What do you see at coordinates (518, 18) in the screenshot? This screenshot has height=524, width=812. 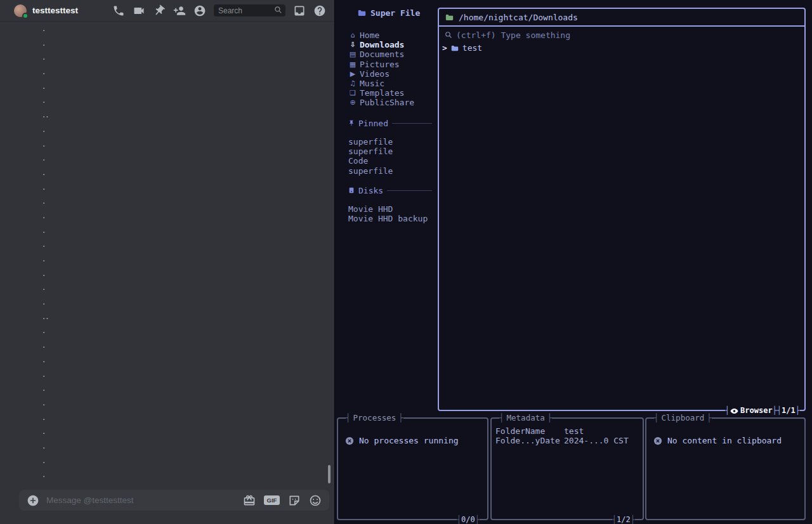 I see `current-path: /home/nightcat/Downloads` at bounding box center [518, 18].